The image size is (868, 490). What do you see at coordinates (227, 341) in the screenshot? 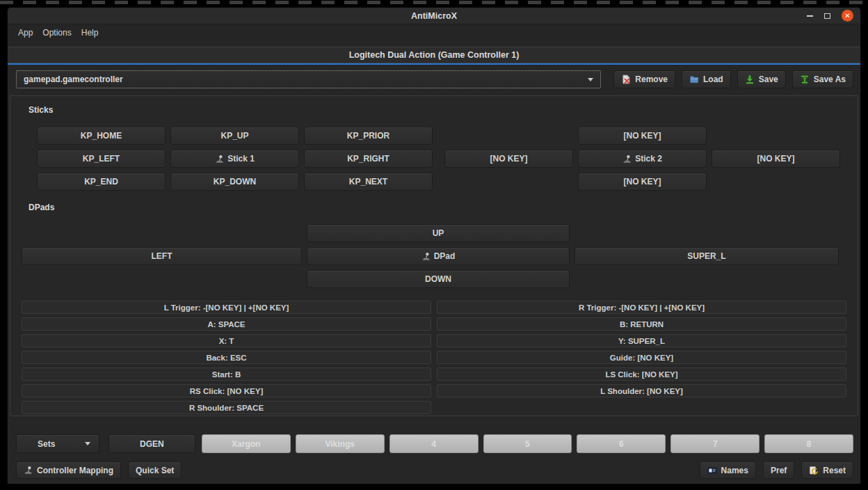
I see `x-button: X: T` at bounding box center [227, 341].